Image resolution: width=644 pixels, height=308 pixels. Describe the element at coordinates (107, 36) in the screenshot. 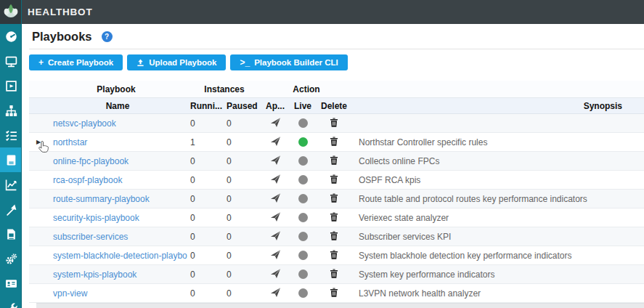

I see `help-icon: ?` at that location.